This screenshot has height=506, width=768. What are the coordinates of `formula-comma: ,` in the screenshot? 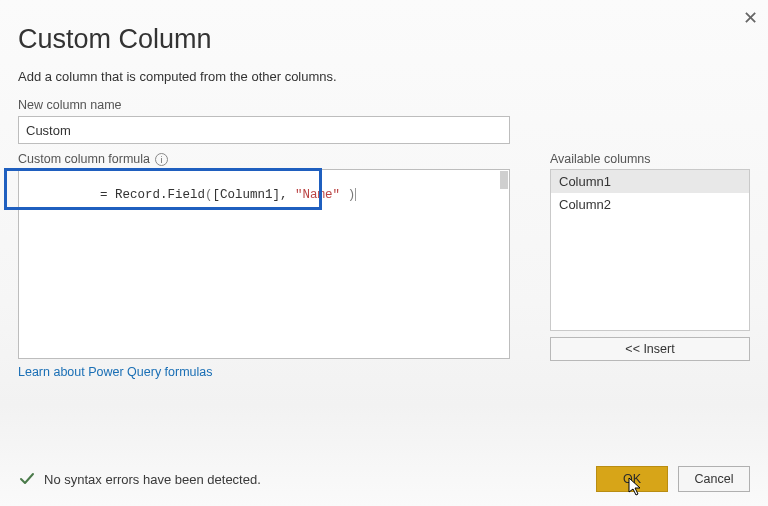 It's located at (288, 195).